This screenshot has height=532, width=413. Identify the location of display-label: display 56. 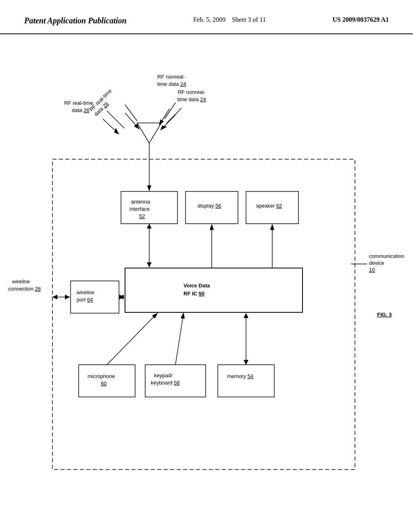
(210, 206).